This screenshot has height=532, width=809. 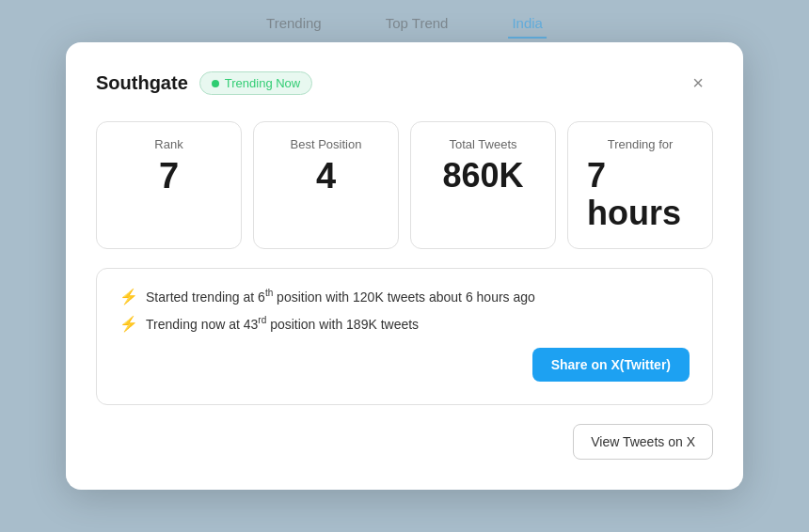 I want to click on stat-value-total-tweets: 860K, so click(x=483, y=176).